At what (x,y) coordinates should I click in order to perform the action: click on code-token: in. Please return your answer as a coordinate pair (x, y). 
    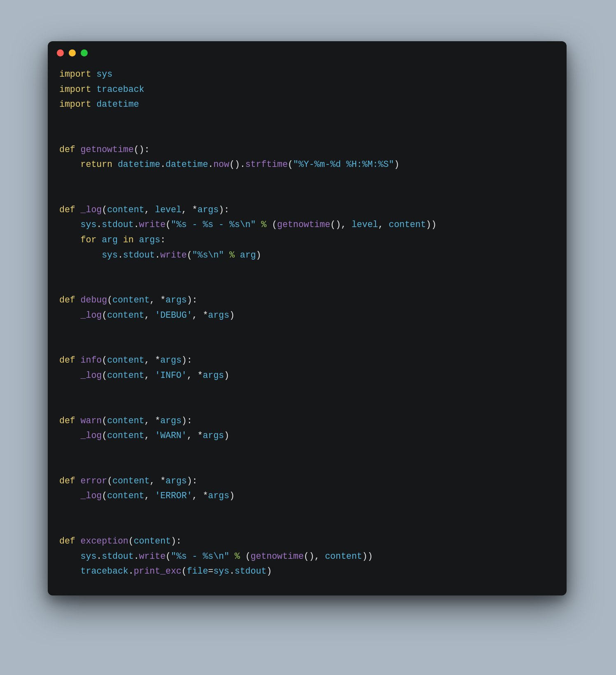
    Looking at the image, I should click on (128, 240).